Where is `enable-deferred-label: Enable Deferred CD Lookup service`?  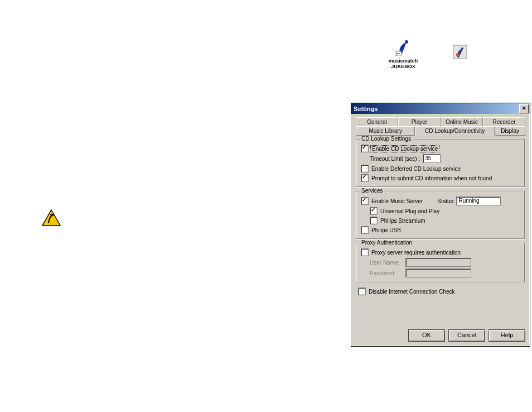
enable-deferred-label: Enable Deferred CD Lookup service is located at coordinates (416, 169).